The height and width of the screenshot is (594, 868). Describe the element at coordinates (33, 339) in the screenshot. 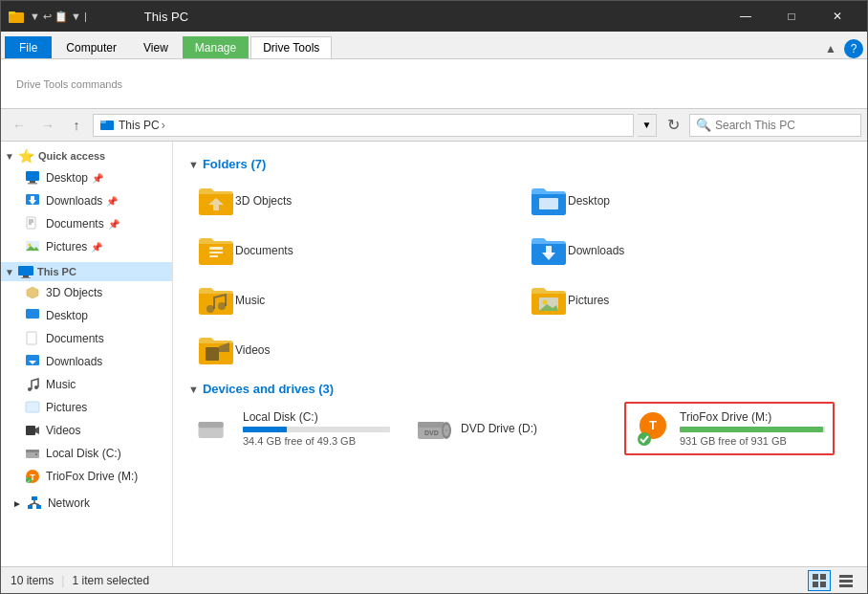

I see `pc-documents-icon` at that location.